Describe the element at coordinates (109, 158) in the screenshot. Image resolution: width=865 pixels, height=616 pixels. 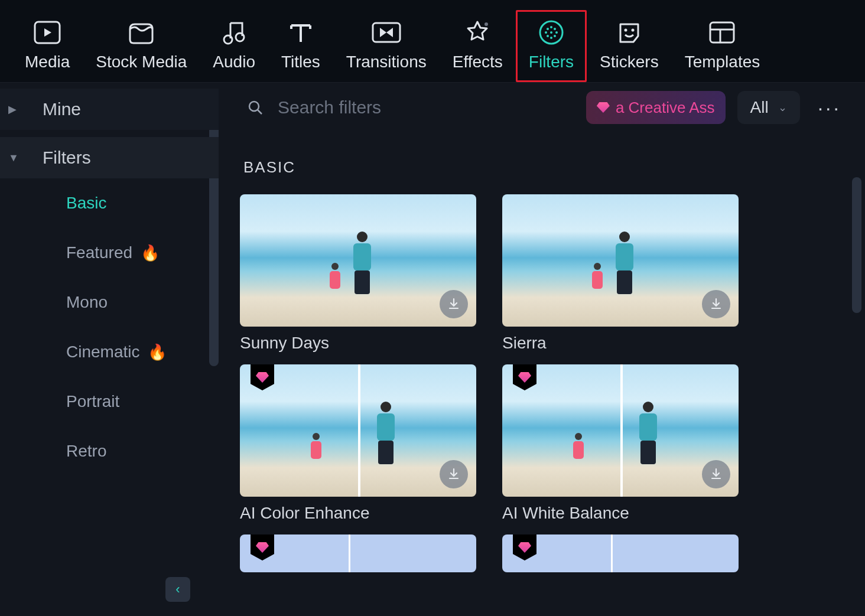
I see `sidebar-group-filters: ▼ Filters` at that location.